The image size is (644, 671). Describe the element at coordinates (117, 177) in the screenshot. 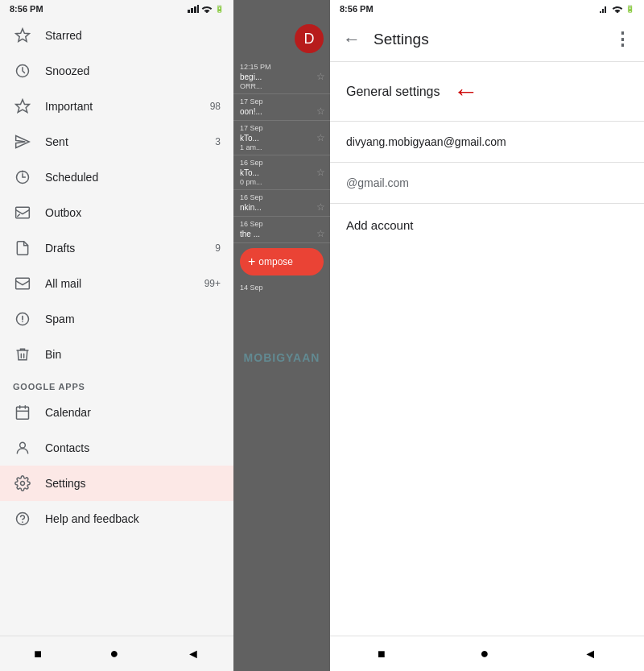

I see `sidebar-item-scheduled: Scheduled` at that location.